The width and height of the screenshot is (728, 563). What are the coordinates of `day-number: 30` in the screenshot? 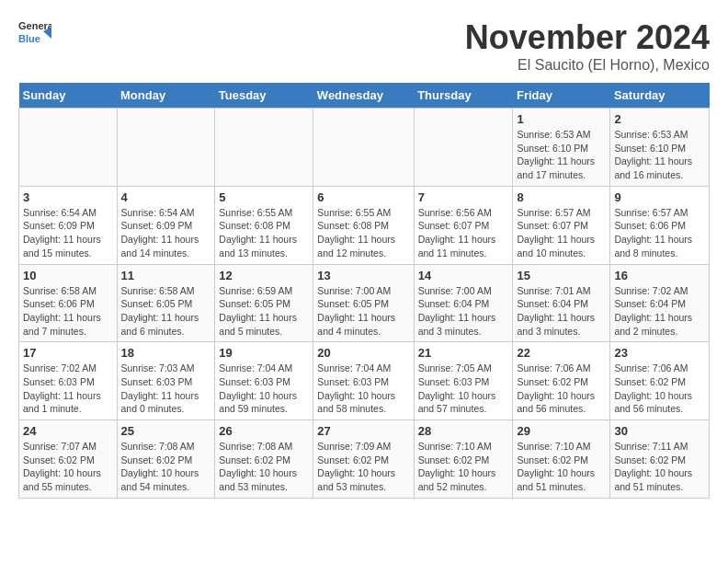 It's located at (660, 431).